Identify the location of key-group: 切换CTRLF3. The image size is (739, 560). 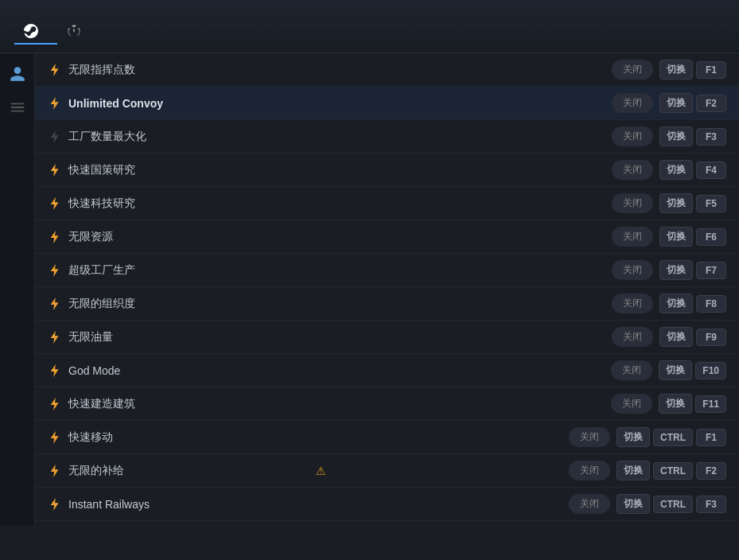
(671, 504).